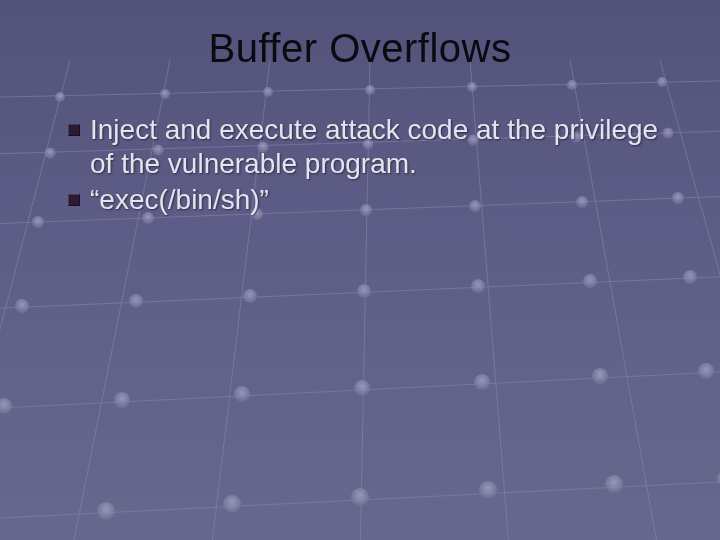  What do you see at coordinates (374, 200) in the screenshot?
I see `list-item: “exec(/bin/sh)”` at bounding box center [374, 200].